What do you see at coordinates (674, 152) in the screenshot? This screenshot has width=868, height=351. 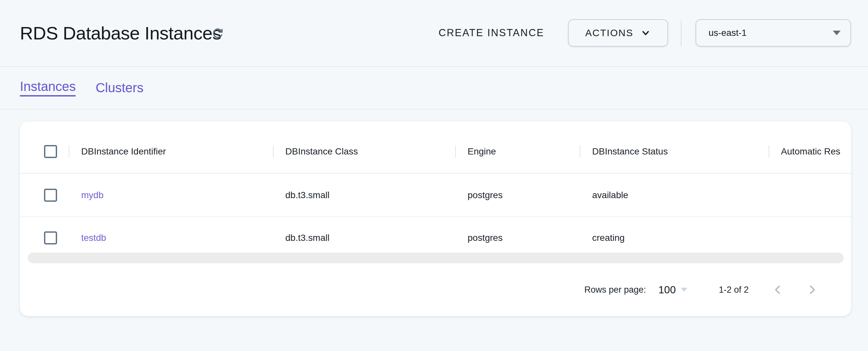 I see `column-header-dbinstance-status: DBInstance Status` at bounding box center [674, 152].